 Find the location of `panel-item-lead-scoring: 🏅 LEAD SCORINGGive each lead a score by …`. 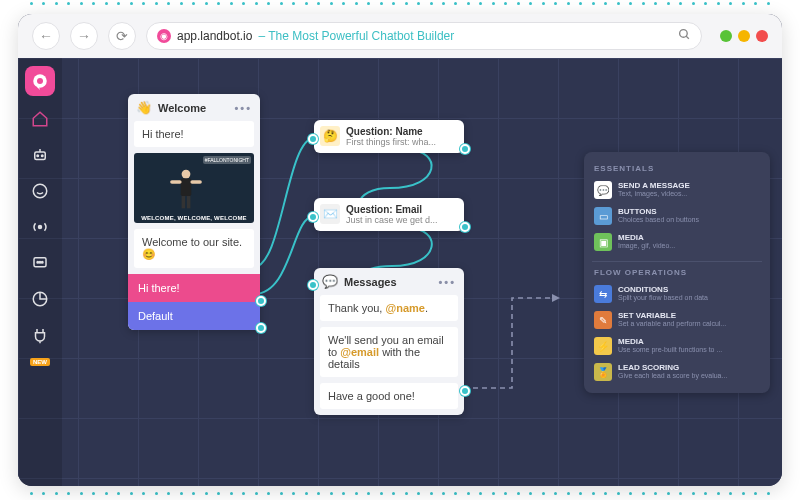

panel-item-lead-scoring: 🏅 LEAD SCORINGGive each lead a score by … is located at coordinates (677, 372).